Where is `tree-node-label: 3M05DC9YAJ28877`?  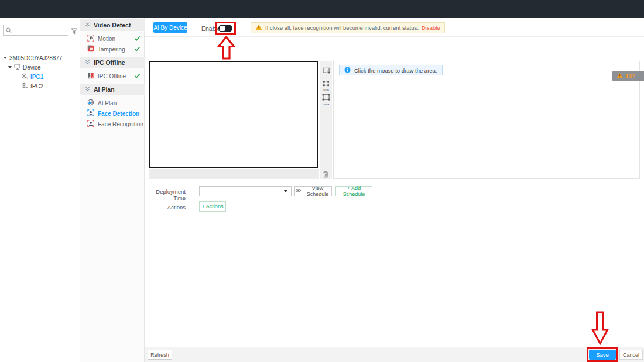
tree-node-label: 3M05DC9YAJ28877 is located at coordinates (36, 58).